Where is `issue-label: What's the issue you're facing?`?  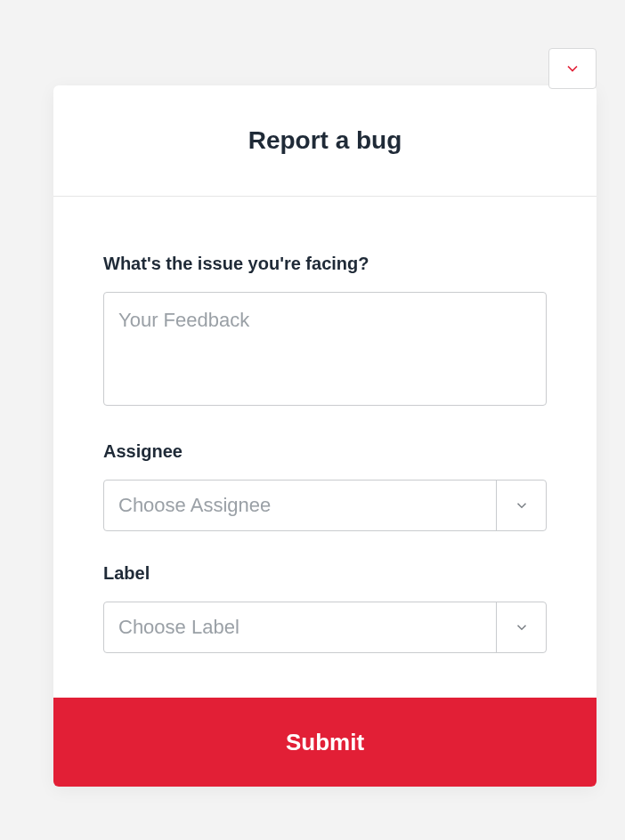 issue-label: What's the issue you're facing? is located at coordinates (325, 263).